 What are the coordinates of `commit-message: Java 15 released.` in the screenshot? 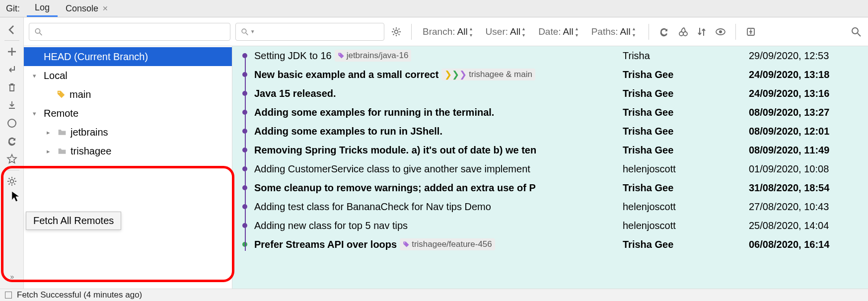 It's located at (435, 93).